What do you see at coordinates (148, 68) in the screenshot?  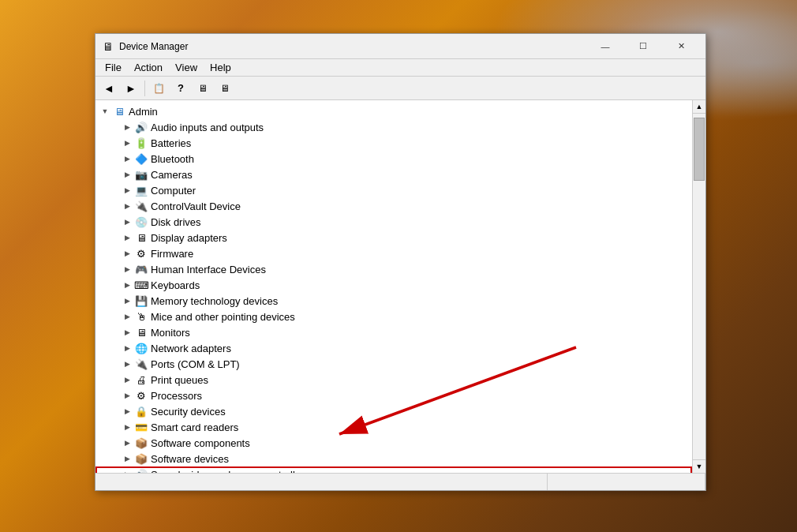 I see `menu-action: Action` at bounding box center [148, 68].